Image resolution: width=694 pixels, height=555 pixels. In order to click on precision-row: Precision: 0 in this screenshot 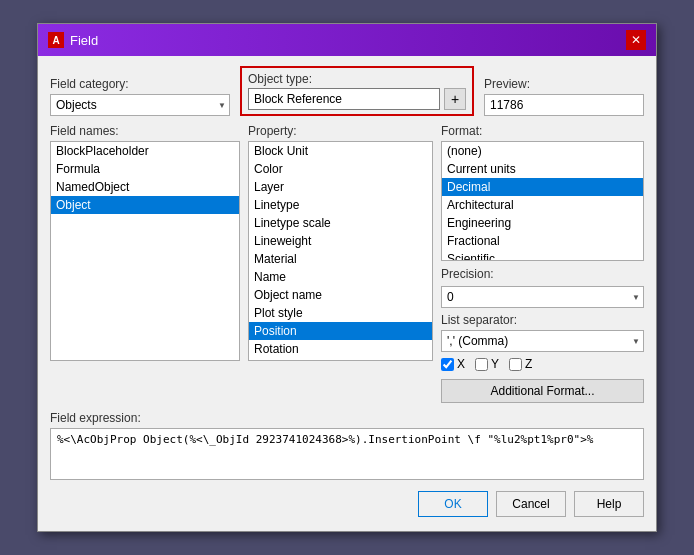, I will do `click(542, 288)`.